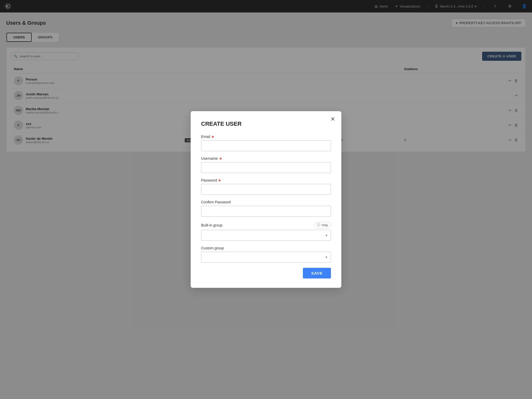  I want to click on username-label: Username ★, so click(266, 158).